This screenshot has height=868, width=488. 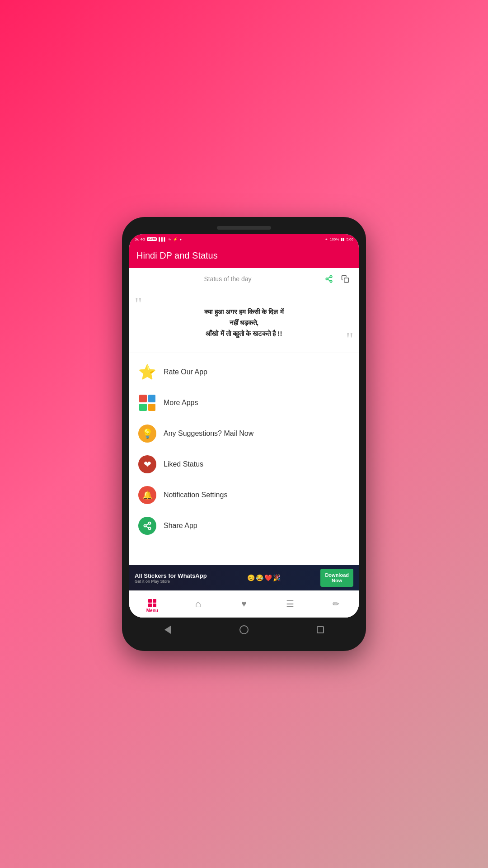 I want to click on wifi-icon: ∿, so click(x=170, y=240).